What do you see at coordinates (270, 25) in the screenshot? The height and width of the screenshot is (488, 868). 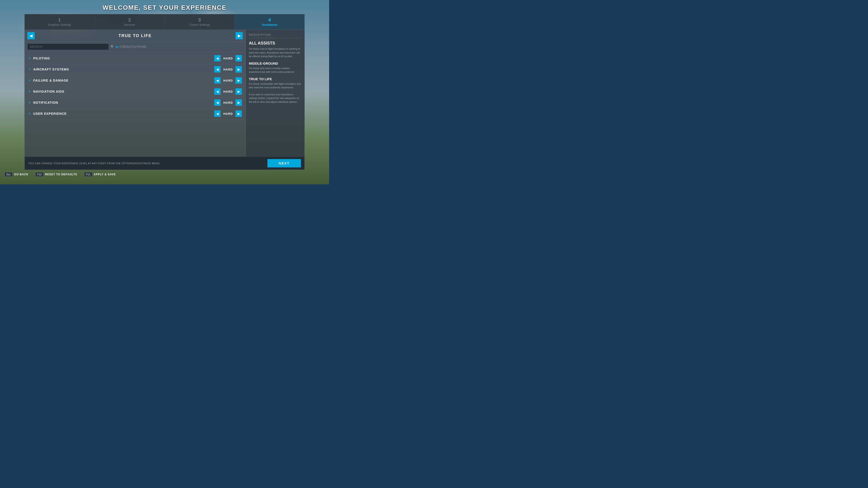 I see `step-4-label: Assistance` at bounding box center [270, 25].